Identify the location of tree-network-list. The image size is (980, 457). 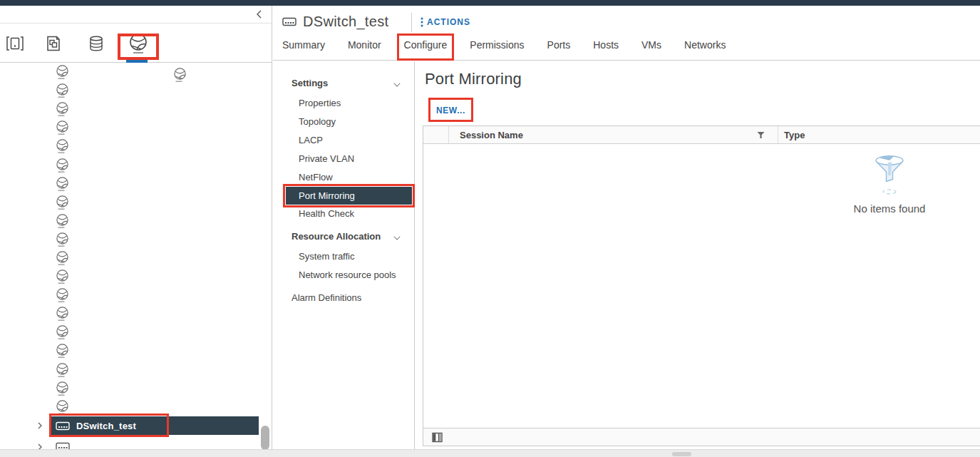
(63, 240).